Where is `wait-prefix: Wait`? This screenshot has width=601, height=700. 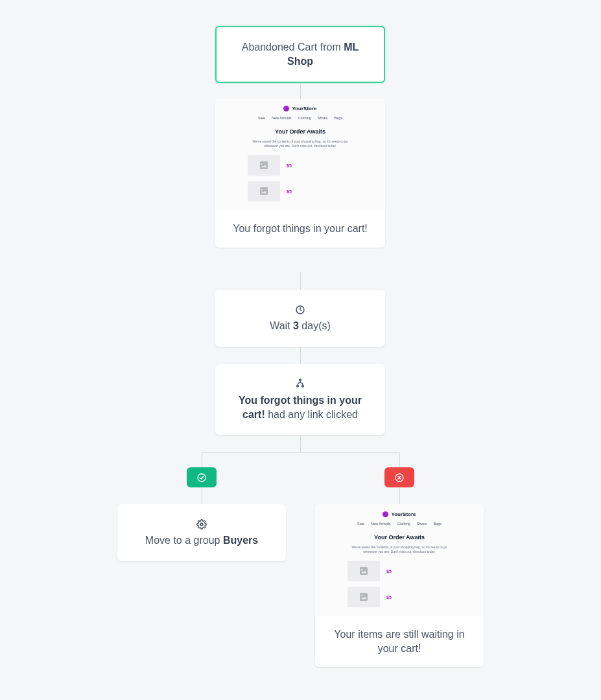
wait-prefix: Wait is located at coordinates (281, 325).